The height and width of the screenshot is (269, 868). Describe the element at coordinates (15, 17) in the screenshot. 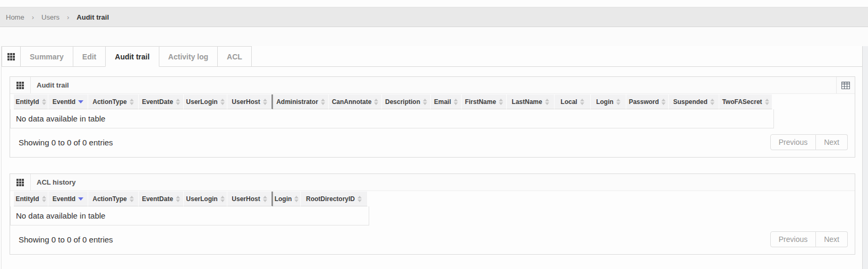

I see `breadcrumb-item-home: Home` at that location.